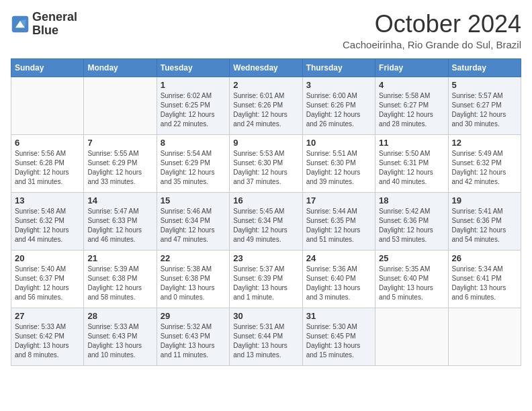 This screenshot has width=532, height=411. What do you see at coordinates (339, 316) in the screenshot?
I see `day-number: 31` at bounding box center [339, 316].